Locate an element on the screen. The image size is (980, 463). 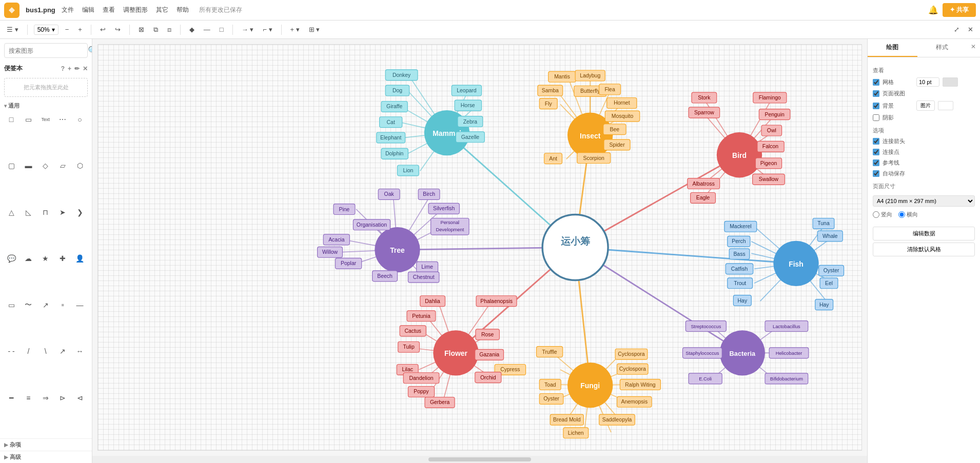
portrait-radio is located at coordinates (876, 214).